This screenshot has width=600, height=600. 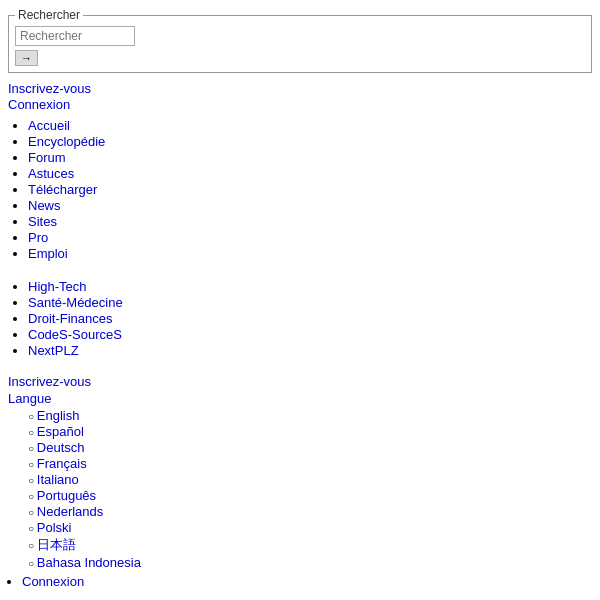 What do you see at coordinates (49, 126) in the screenshot?
I see `nav-accueil: Accueil` at bounding box center [49, 126].